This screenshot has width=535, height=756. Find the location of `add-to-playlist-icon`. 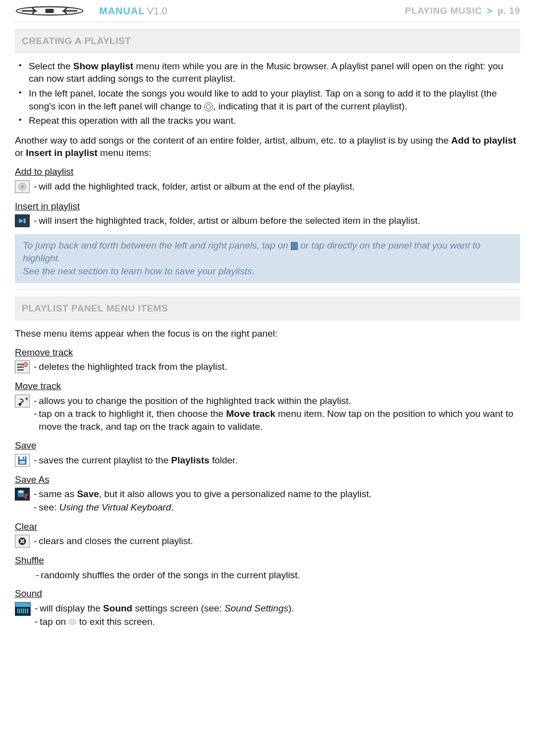

add-to-playlist-icon is located at coordinates (22, 187).